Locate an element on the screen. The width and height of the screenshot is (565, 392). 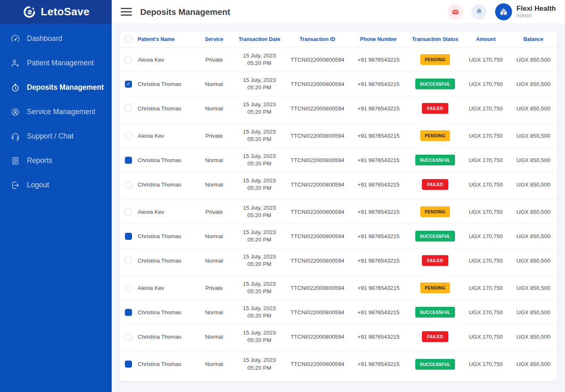
cell-amount: UGX 170,750 is located at coordinates (486, 184).